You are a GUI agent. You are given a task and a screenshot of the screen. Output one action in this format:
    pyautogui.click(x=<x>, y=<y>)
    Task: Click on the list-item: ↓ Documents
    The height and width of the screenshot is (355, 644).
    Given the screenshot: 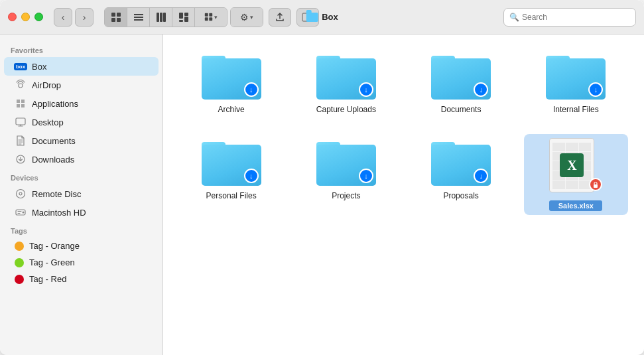 What is the action you would take?
    pyautogui.click(x=462, y=83)
    